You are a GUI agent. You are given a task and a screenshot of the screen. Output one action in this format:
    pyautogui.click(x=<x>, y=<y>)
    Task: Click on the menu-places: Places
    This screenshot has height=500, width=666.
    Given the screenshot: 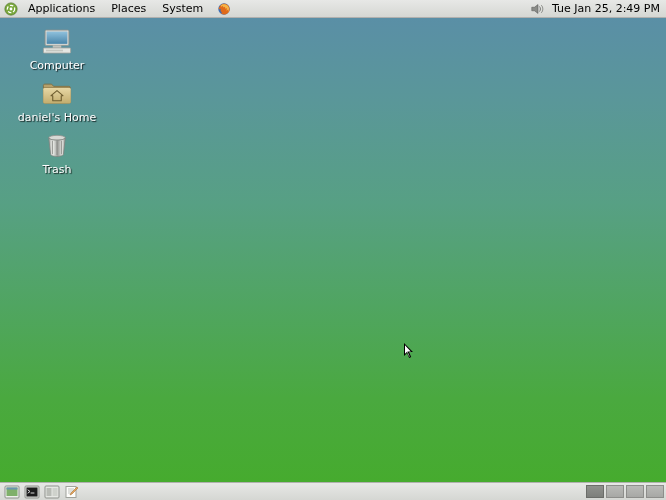 What is the action you would take?
    pyautogui.click(x=128, y=8)
    